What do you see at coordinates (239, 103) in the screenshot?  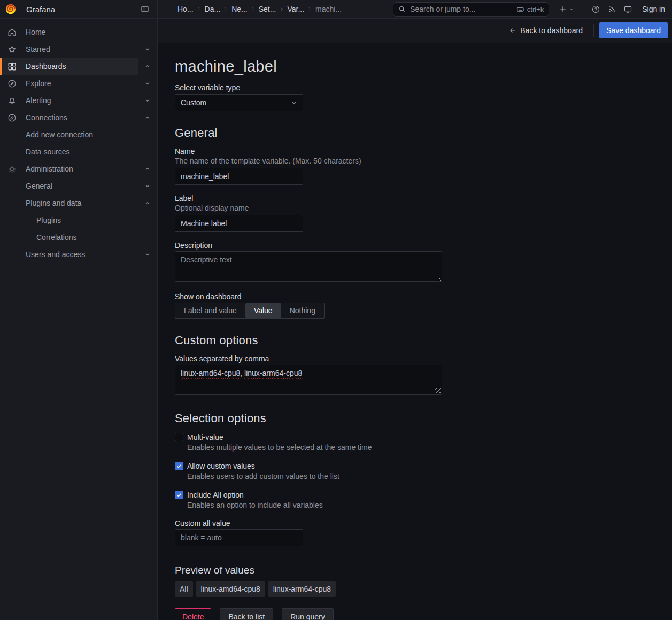 I see `variable-type-select: Custom` at bounding box center [239, 103].